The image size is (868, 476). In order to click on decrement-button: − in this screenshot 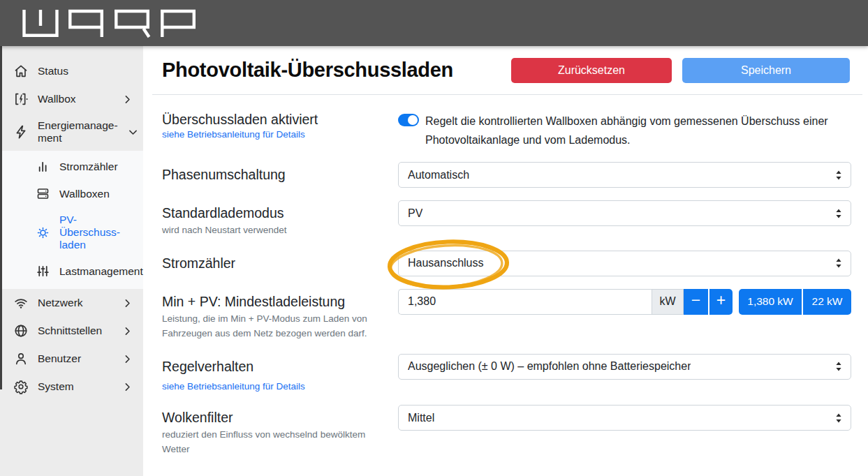, I will do `click(696, 302)`.